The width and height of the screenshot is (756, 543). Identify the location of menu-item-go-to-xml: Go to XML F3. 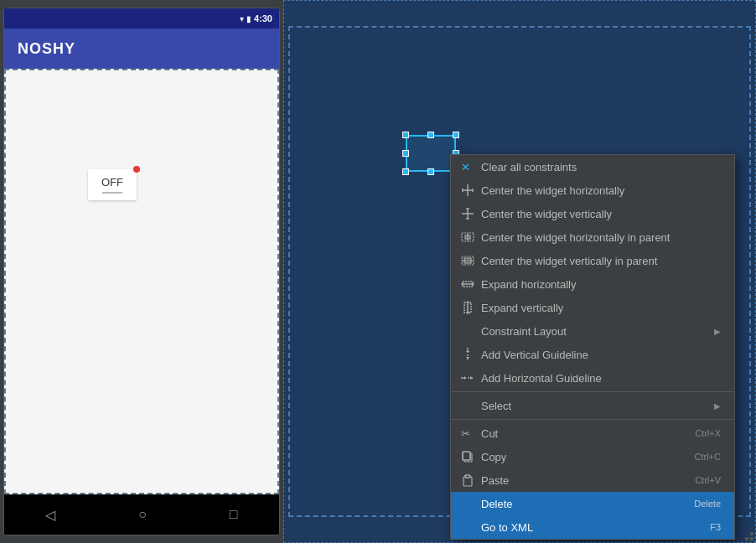
(593, 527).